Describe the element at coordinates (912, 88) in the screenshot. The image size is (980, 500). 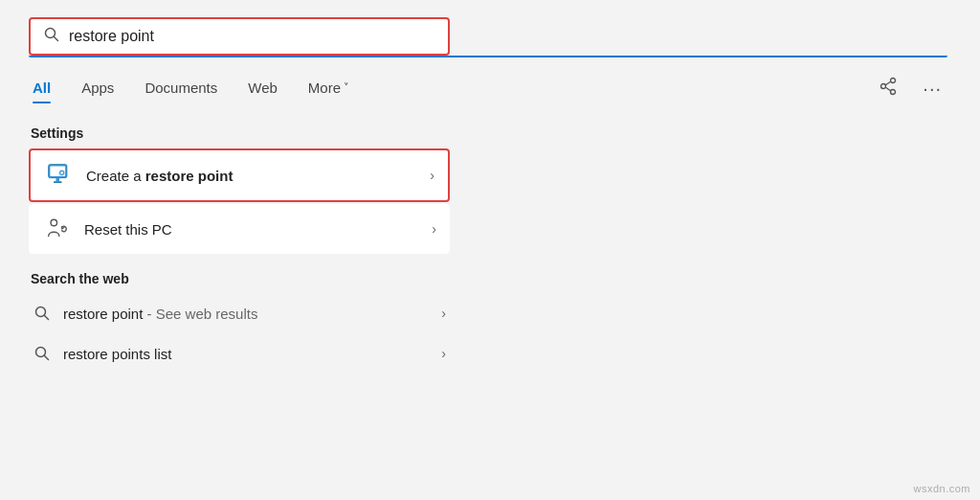
I see `tab-icons-group: ···` at that location.